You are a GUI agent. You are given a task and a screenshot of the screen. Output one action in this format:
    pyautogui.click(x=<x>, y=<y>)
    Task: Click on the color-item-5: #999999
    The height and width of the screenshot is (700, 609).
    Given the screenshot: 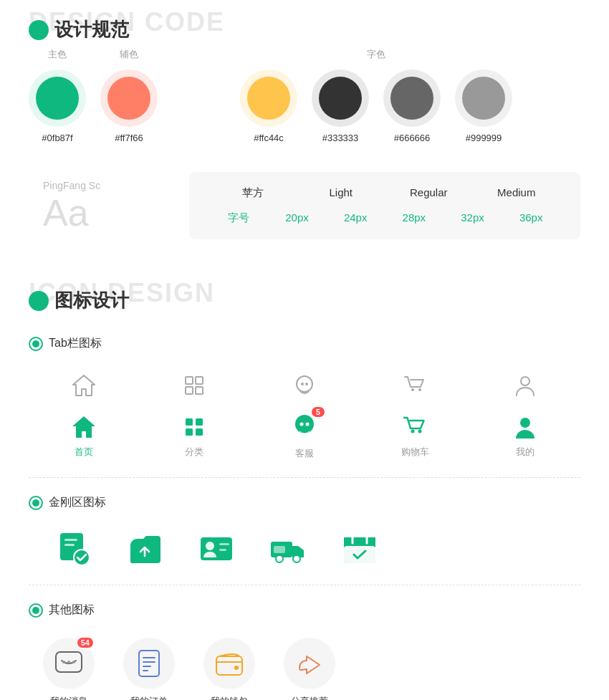 What is the action you would take?
    pyautogui.click(x=484, y=106)
    